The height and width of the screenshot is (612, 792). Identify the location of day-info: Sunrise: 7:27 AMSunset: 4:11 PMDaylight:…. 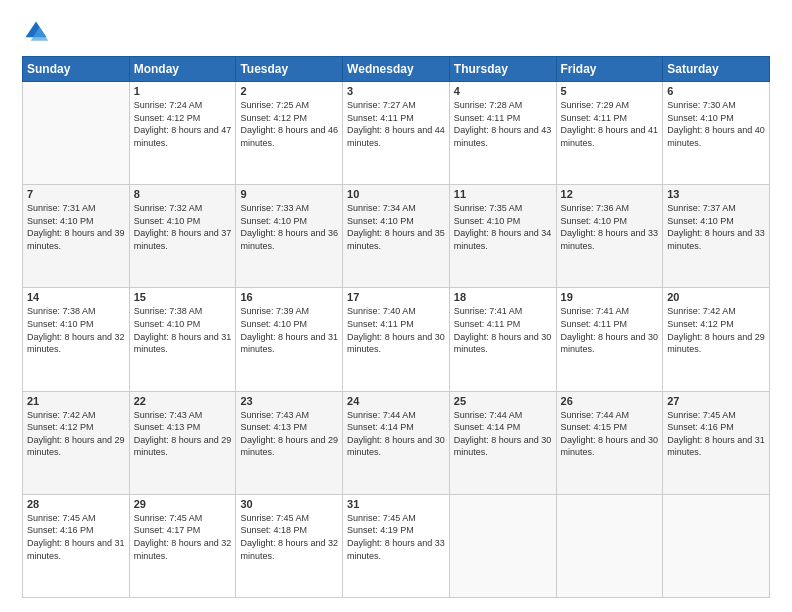
(396, 124).